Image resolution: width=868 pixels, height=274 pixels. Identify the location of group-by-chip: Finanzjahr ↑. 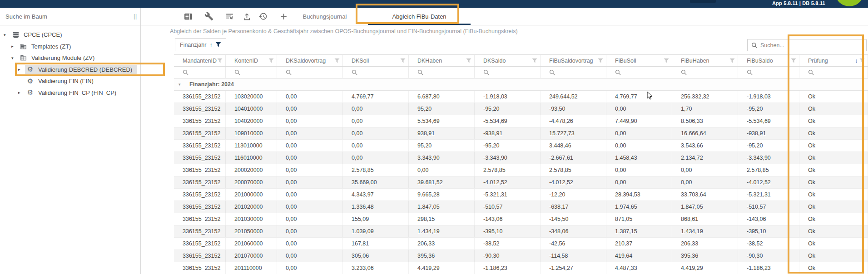
(201, 44).